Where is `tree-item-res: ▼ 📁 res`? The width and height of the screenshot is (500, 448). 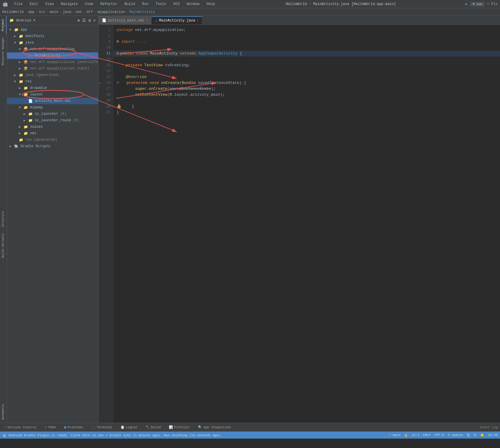 tree-item-res: ▼ 📁 res is located at coordinates (52, 82).